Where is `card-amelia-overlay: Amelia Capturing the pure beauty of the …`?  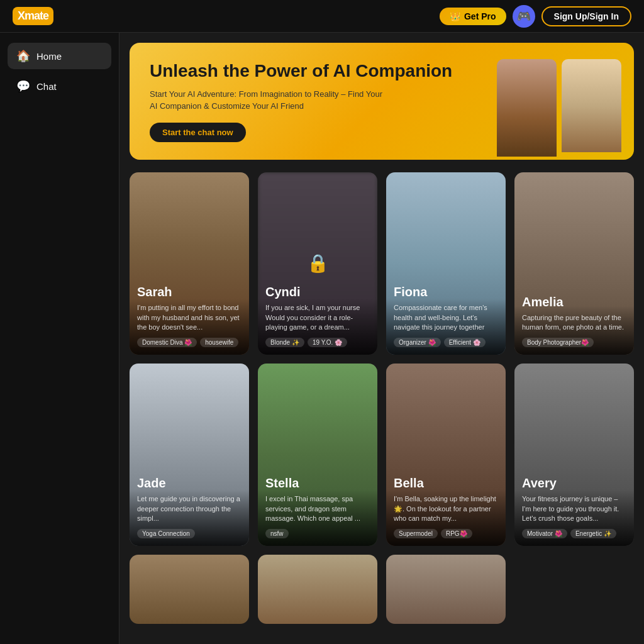
card-amelia-overlay: Amelia Capturing the pure beauty of the … is located at coordinates (574, 319).